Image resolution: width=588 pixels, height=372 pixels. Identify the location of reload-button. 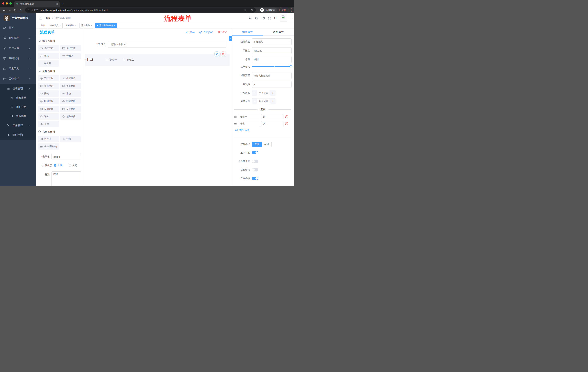
(15, 10).